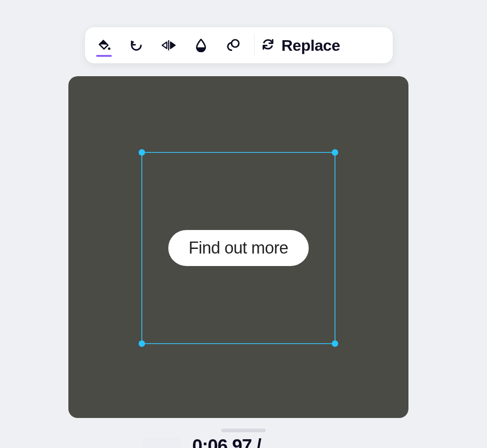 The height and width of the screenshot is (448, 487). Describe the element at coordinates (142, 344) in the screenshot. I see `resize-handle-bottom-left` at that location.